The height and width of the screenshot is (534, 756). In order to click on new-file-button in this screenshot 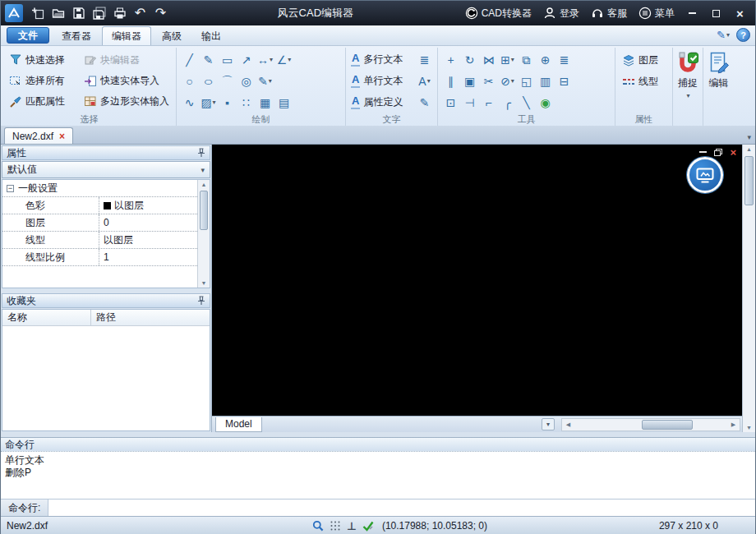, I will do `click(38, 13)`.